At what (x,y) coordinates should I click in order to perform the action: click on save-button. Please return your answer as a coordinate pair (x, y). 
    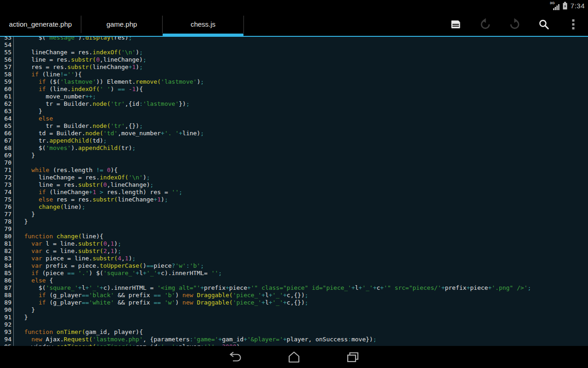
    Looking at the image, I should click on (456, 24).